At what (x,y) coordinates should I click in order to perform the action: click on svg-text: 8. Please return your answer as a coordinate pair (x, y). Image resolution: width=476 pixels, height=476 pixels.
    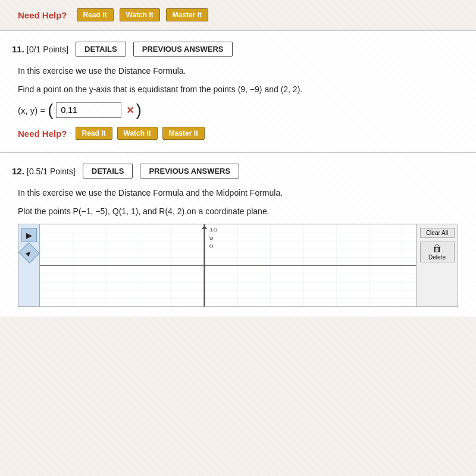
    Looking at the image, I should click on (211, 246).